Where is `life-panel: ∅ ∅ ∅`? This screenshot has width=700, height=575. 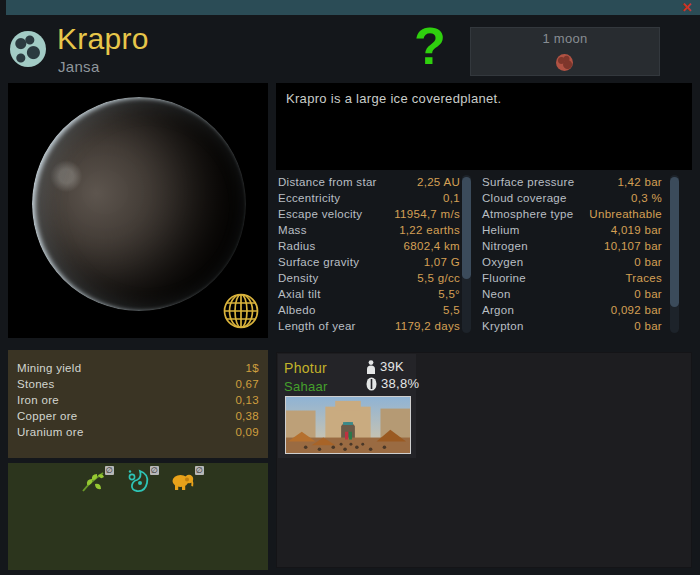 life-panel: ∅ ∅ ∅ is located at coordinates (138, 516).